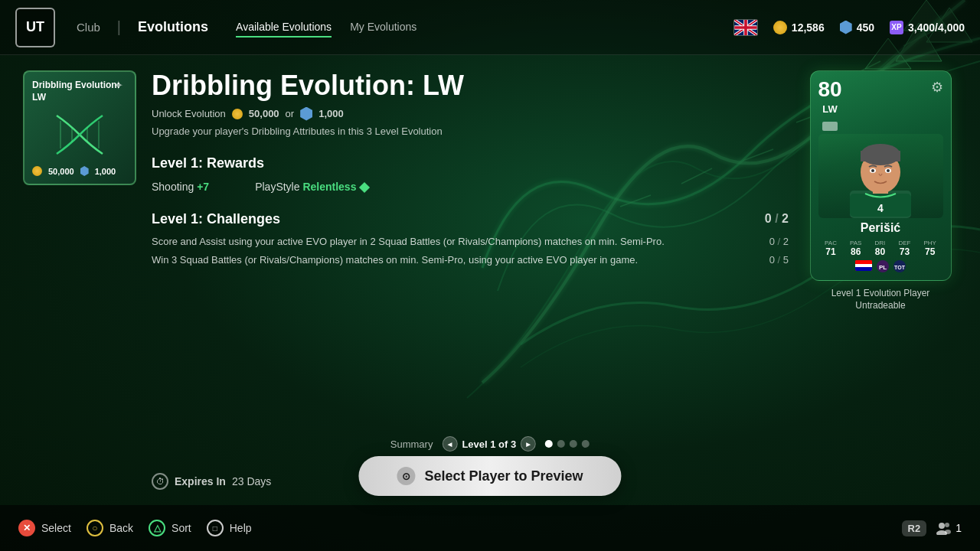 The image size is (980, 551). What do you see at coordinates (95, 528) in the screenshot?
I see `circle-button-icon: ○` at bounding box center [95, 528].